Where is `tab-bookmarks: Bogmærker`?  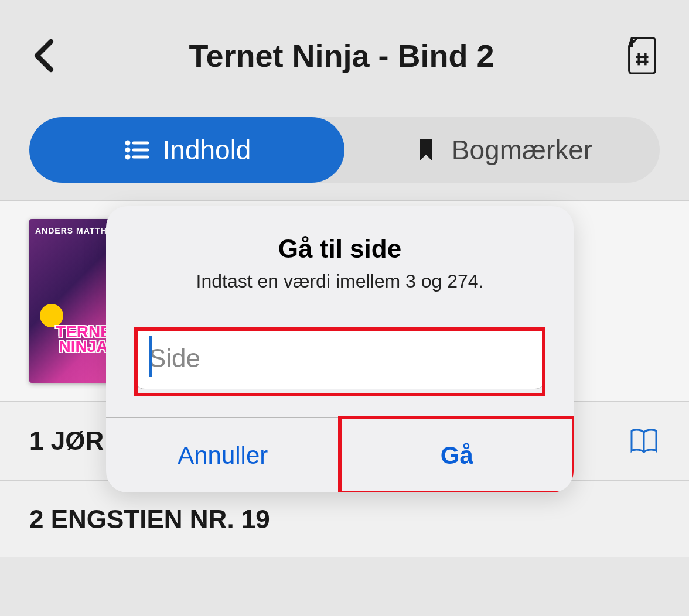 tab-bookmarks: Bogmærker is located at coordinates (502, 150).